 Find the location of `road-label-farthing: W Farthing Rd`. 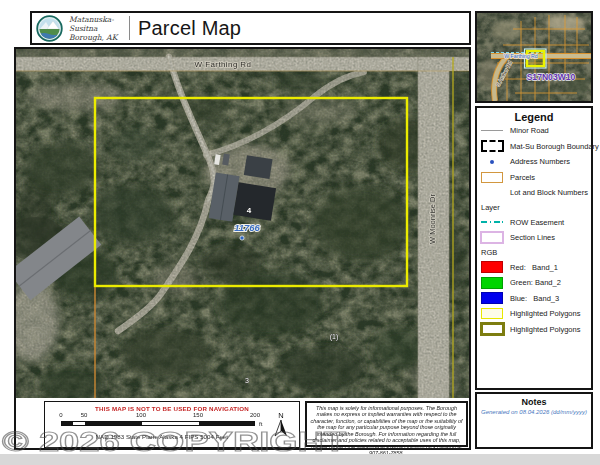

road-label-farthing: W Farthing Rd is located at coordinates (224, 64).